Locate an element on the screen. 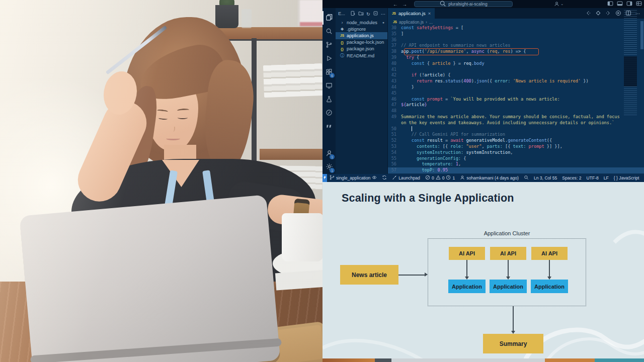  activity-source-control is located at coordinates (329, 45).